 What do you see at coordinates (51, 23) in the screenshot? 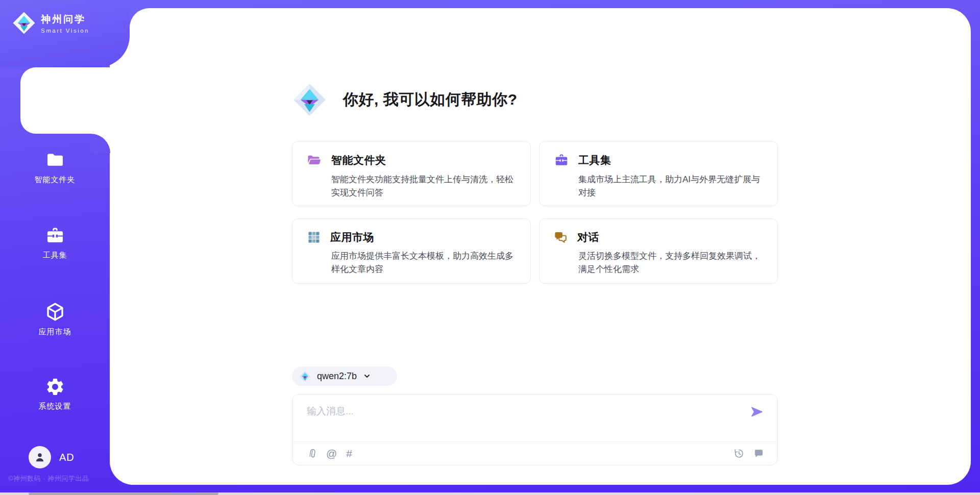
I see `app-logo: 神州问学 Smart Vision` at bounding box center [51, 23].